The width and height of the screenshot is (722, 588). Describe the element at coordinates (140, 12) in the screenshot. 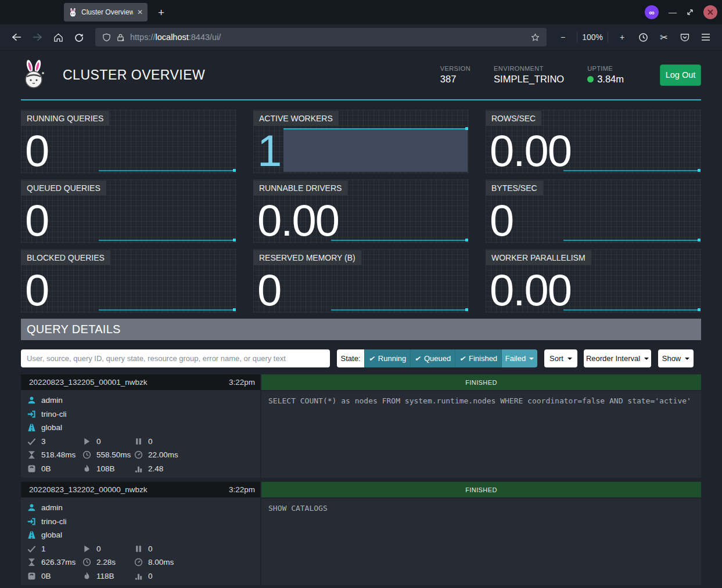

I see `tab-close-icon: ✕` at that location.